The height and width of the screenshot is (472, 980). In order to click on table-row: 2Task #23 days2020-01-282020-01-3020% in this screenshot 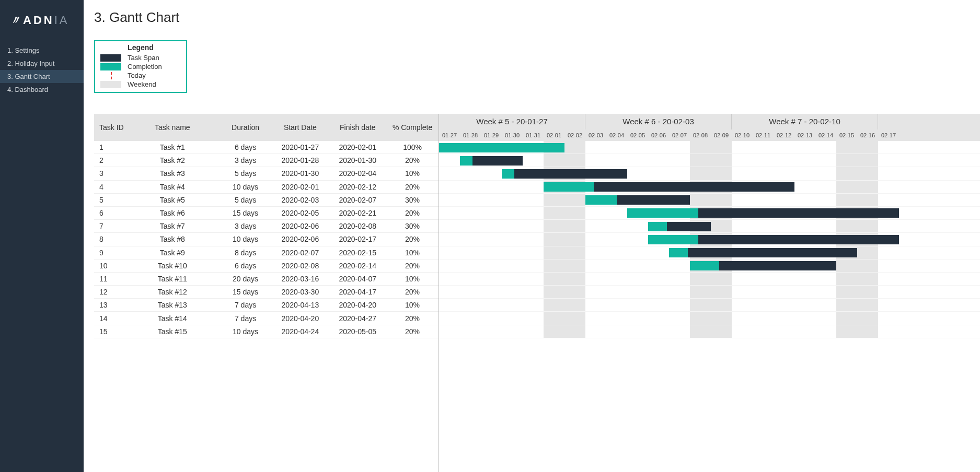, I will do `click(267, 161)`.